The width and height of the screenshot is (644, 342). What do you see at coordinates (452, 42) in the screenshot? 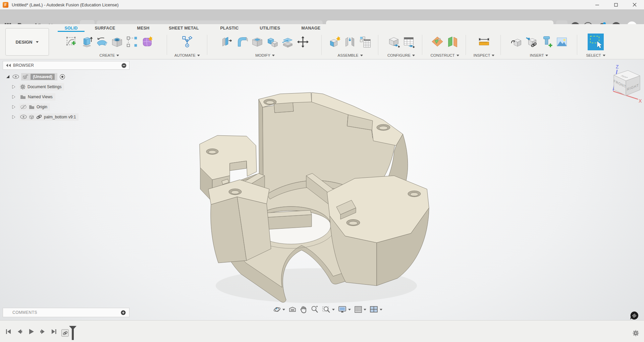
I see `offset-plane-tool` at bounding box center [452, 42].